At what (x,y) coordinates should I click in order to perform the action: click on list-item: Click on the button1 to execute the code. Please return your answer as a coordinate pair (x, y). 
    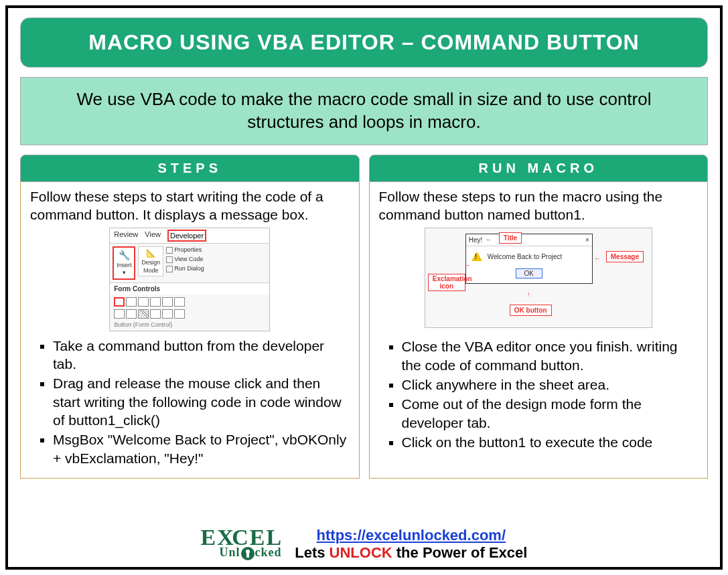
    Looking at the image, I should click on (551, 442).